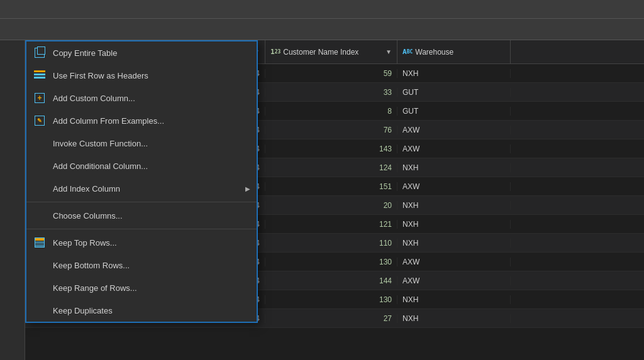 The width and height of the screenshot is (644, 360). What do you see at coordinates (142, 75) in the screenshot?
I see `menu-item-use-first-row: Use First Row as Headers` at bounding box center [142, 75].